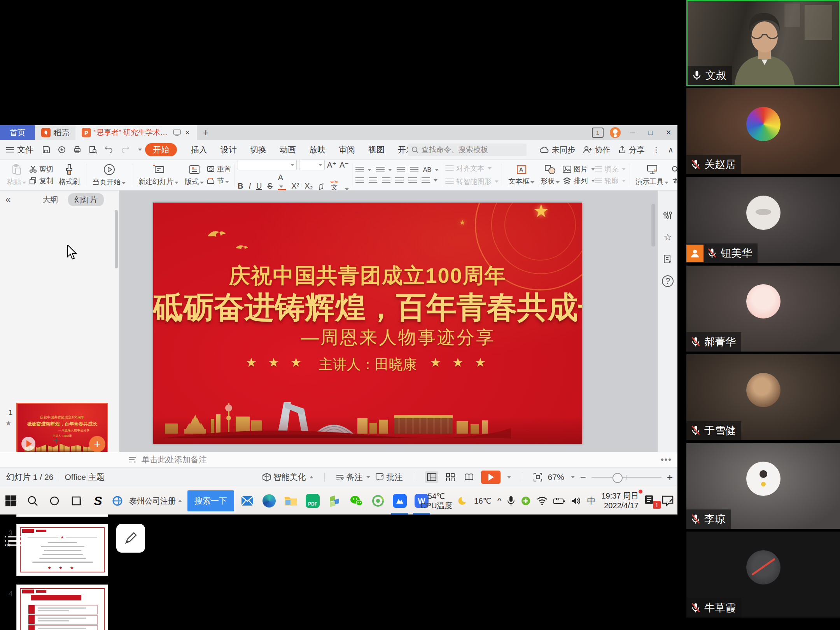 The width and height of the screenshot is (840, 630). What do you see at coordinates (598, 133) in the screenshot?
I see `window-count-badge: 1` at bounding box center [598, 133].